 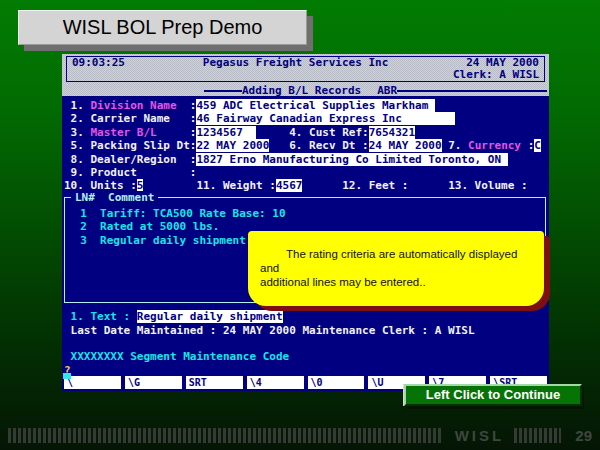 What do you see at coordinates (114, 198) in the screenshot?
I see `comment-box-legend: LN# Comment` at bounding box center [114, 198].